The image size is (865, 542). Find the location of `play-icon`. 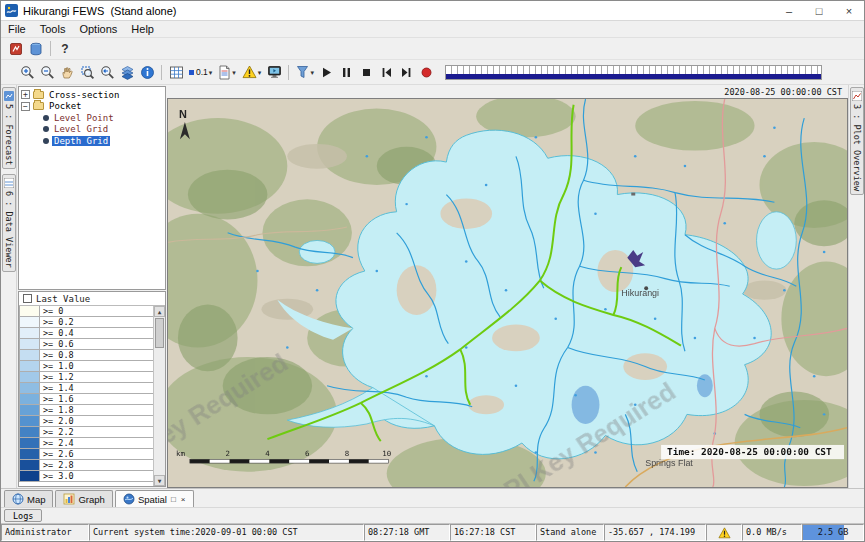

play-icon is located at coordinates (326, 72).